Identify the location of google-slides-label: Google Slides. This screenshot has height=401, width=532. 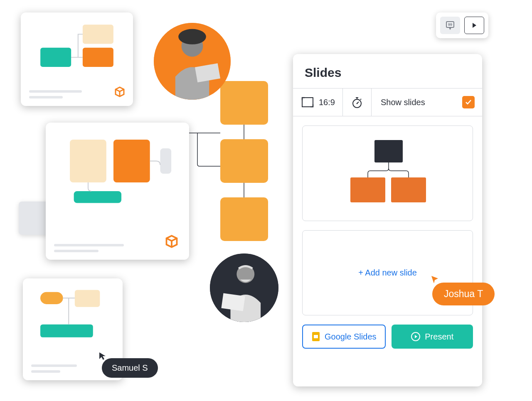
(351, 337).